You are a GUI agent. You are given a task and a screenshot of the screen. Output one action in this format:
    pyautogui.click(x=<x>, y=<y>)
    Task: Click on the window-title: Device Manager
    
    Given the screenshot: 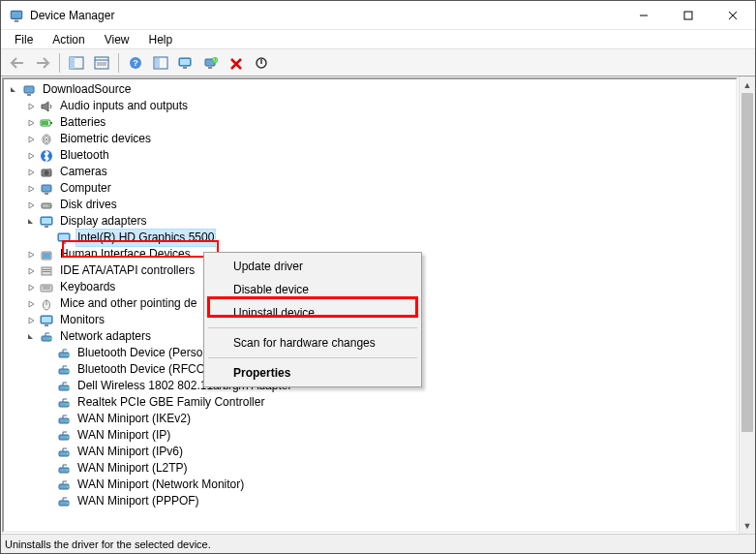 What is the action you would take?
    pyautogui.click(x=325, y=15)
    